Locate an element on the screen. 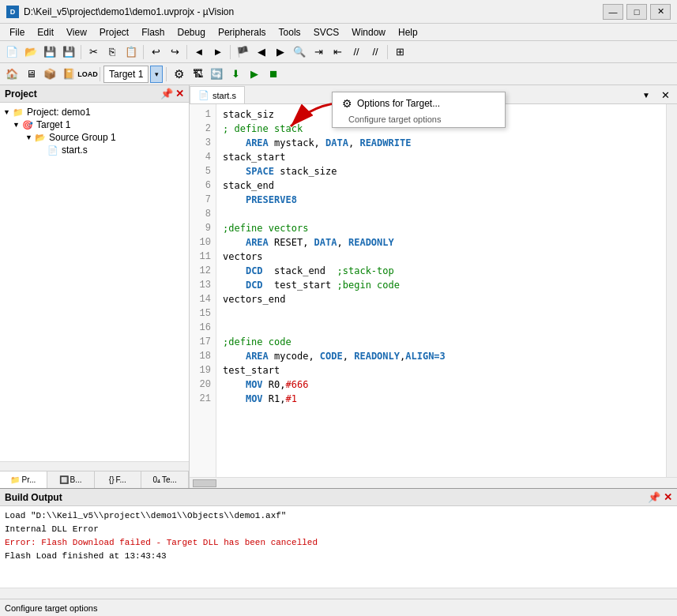 The width and height of the screenshot is (677, 616). menubar: File Edit View Project Flash Debug Perip… is located at coordinates (338, 32).